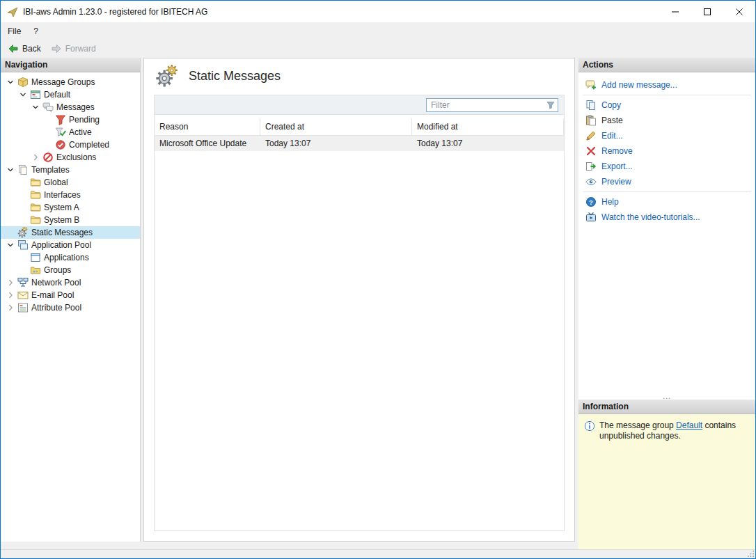  Describe the element at coordinates (86, 120) in the screenshot. I see `tree-item-label: Pending` at that location.